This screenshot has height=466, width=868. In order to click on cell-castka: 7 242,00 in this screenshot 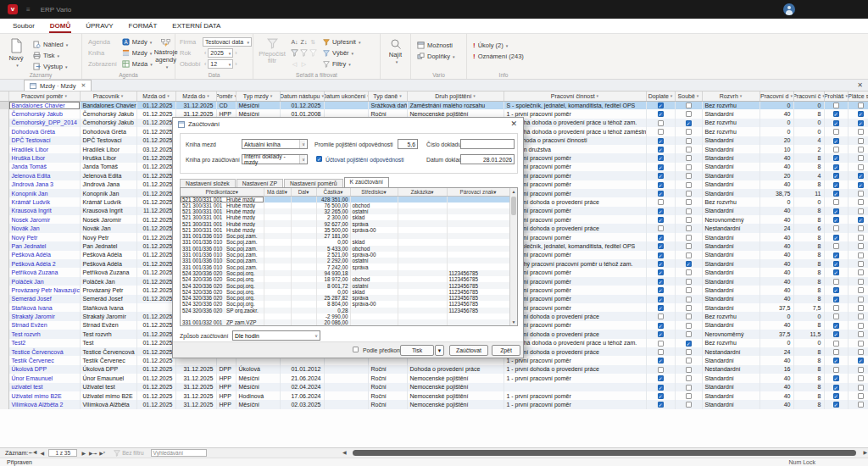, I will do `click(333, 266)`.